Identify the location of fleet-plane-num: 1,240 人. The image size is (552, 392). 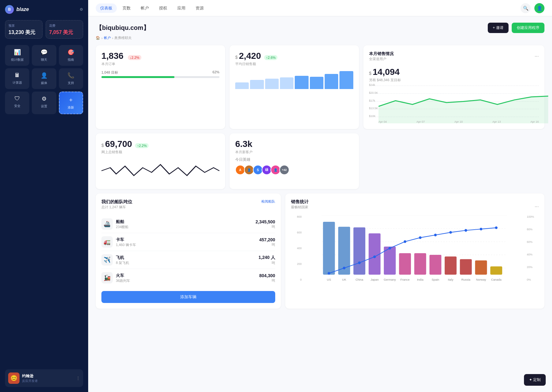
(267, 258).